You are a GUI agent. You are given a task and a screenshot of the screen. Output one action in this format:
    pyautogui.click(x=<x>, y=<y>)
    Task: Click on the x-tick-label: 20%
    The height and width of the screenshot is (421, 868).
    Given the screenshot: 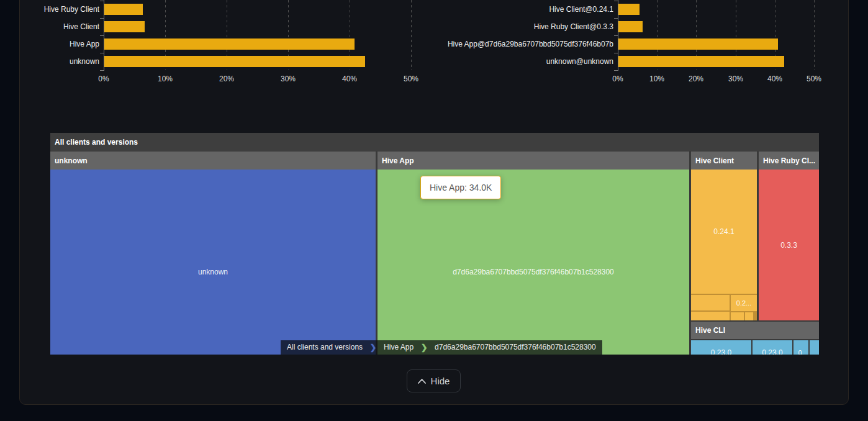 What is the action you would take?
    pyautogui.click(x=696, y=79)
    